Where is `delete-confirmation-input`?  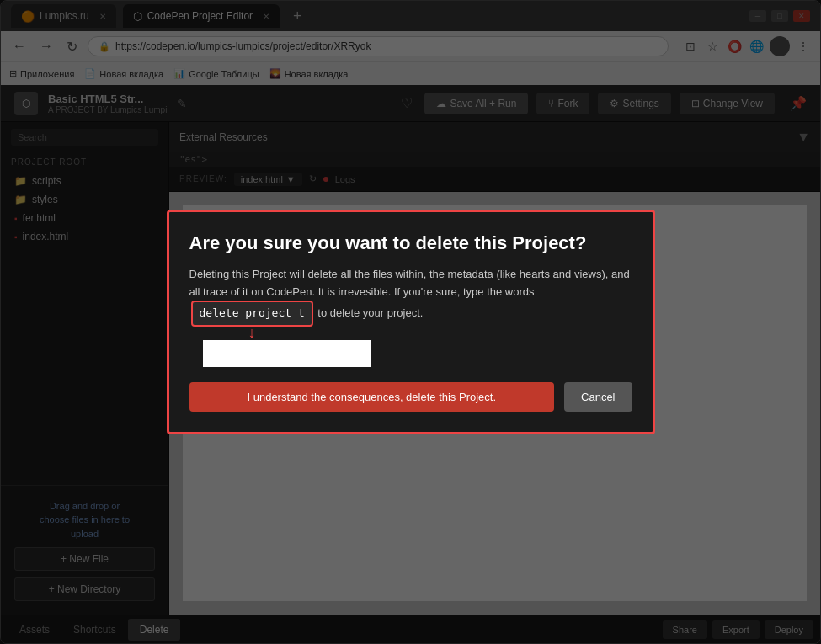 delete-confirmation-input is located at coordinates (287, 354).